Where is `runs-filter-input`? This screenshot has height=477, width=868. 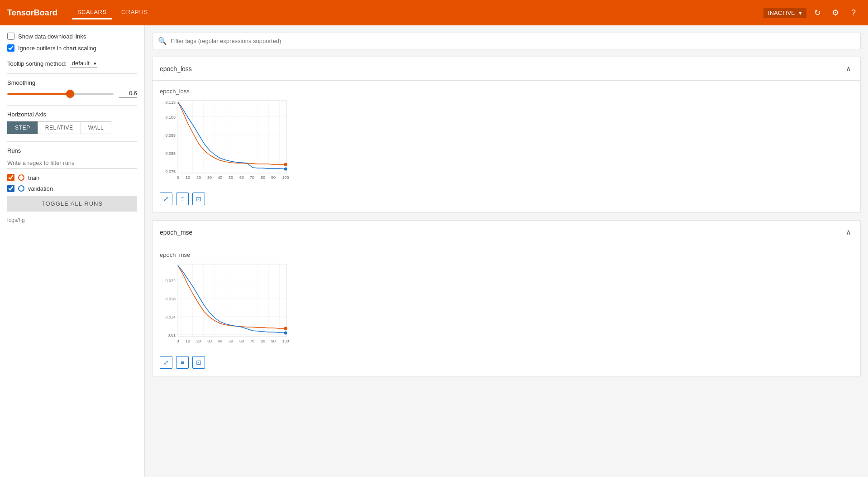 runs-filter-input is located at coordinates (72, 163).